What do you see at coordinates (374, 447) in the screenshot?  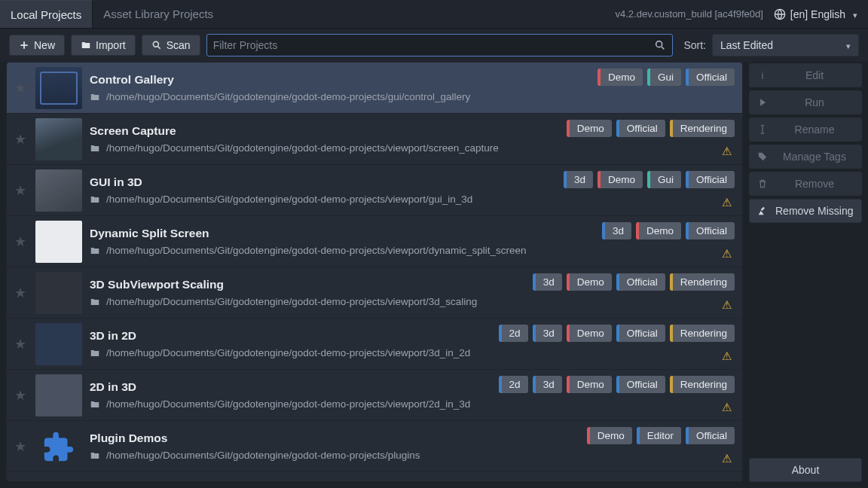 I see `project-row: ★ Plugin Demos /home/hugo/Documents/Git/…` at bounding box center [374, 447].